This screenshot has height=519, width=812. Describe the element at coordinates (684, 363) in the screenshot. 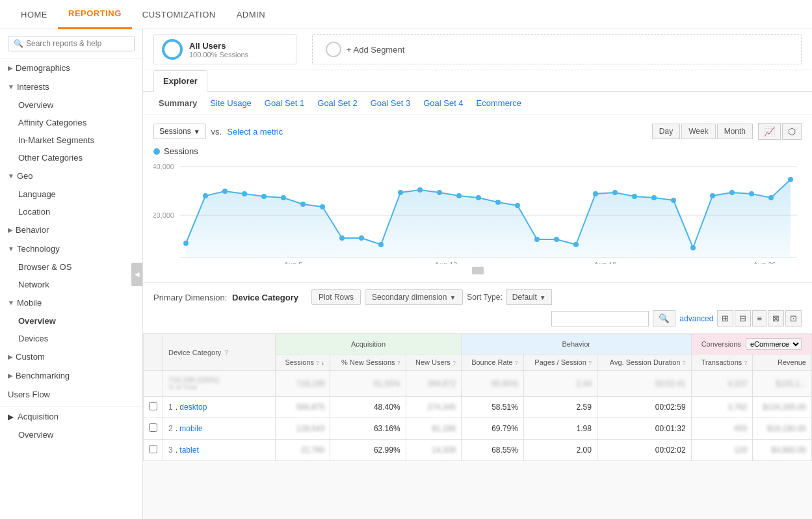

I see `help-icon-avgdur: ?` at that location.